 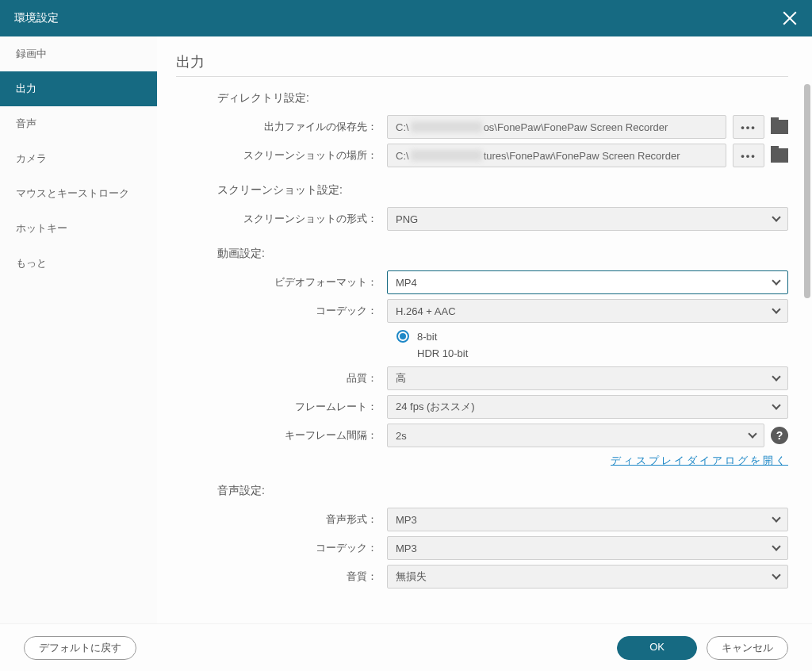 I want to click on ok-button: OK, so click(x=657, y=648).